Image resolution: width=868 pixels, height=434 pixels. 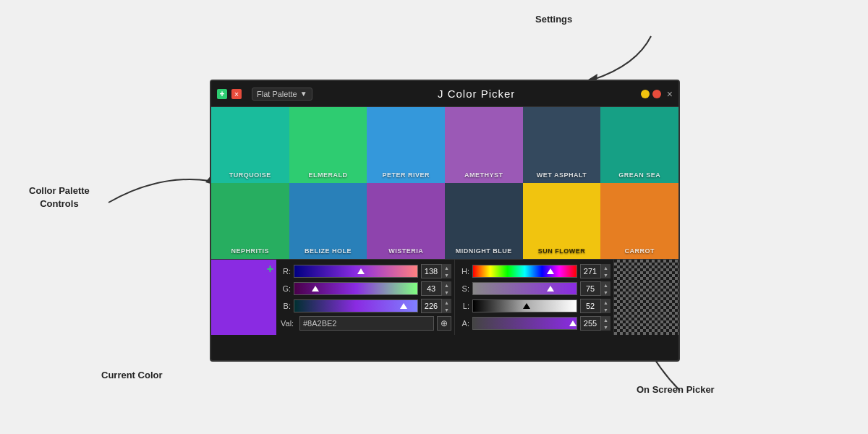 What do you see at coordinates (356, 289) in the screenshot?
I see `g-slider` at bounding box center [356, 289].